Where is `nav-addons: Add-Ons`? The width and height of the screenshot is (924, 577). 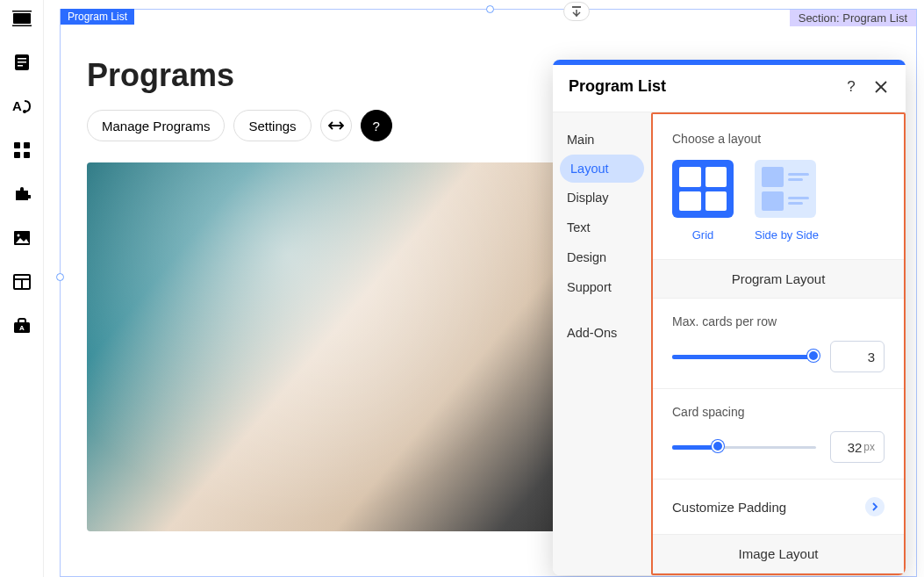
nav-addons: Add-Ons is located at coordinates (602, 333).